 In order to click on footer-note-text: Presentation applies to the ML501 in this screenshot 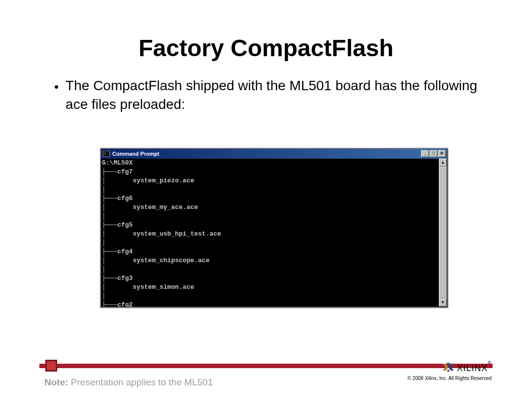, I will do `click(141, 382)`.